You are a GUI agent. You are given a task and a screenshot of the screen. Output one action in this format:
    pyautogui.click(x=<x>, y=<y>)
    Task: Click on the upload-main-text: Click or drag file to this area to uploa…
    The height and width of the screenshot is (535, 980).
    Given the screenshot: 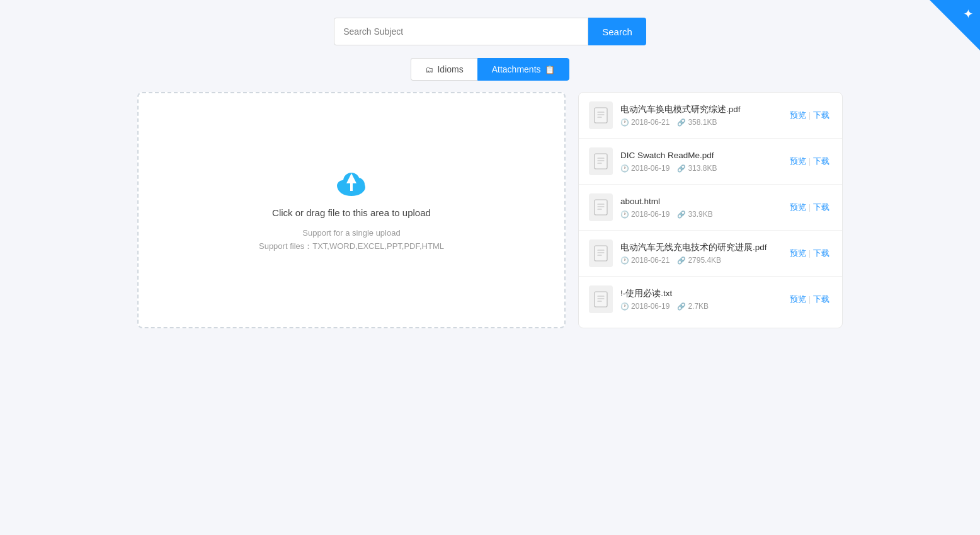 What is the action you would take?
    pyautogui.click(x=351, y=213)
    